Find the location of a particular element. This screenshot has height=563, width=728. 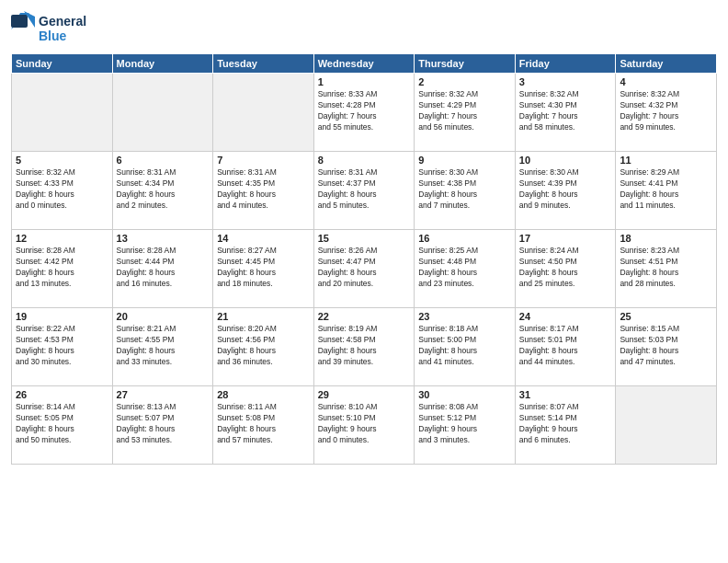

cell-text: Sunrise: 8:32 AM Sunset: 4:33 PM Dayligh… is located at coordinates (63, 190).